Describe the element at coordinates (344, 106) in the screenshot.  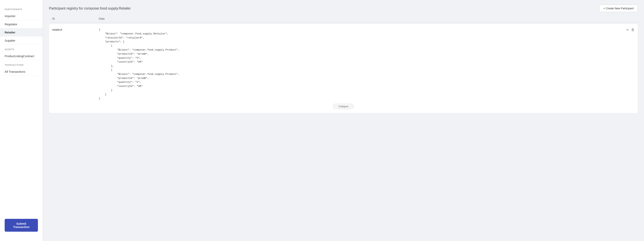
I see `collapse-btn-wrap: Collapse` at that location.